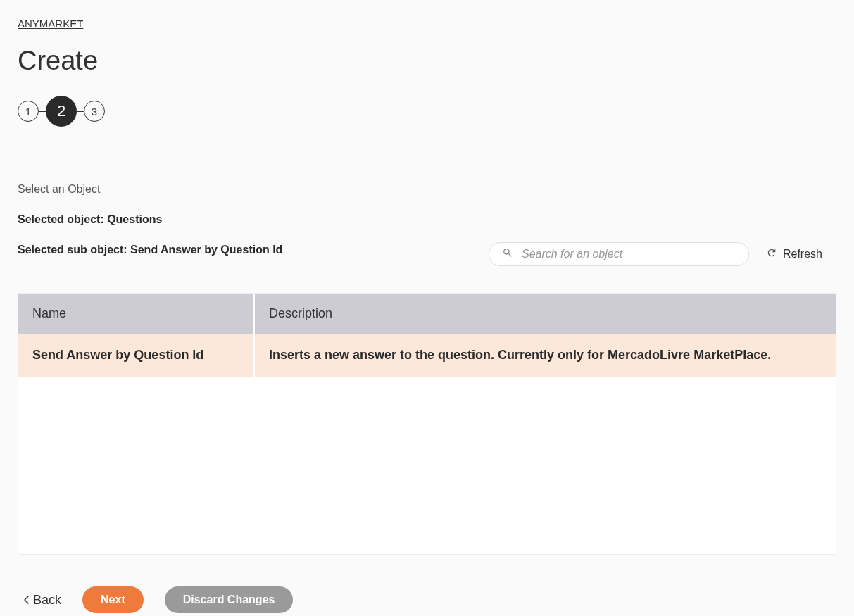 The image size is (854, 616). Describe the element at coordinates (26, 600) in the screenshot. I see `chevron-left-icon` at that location.